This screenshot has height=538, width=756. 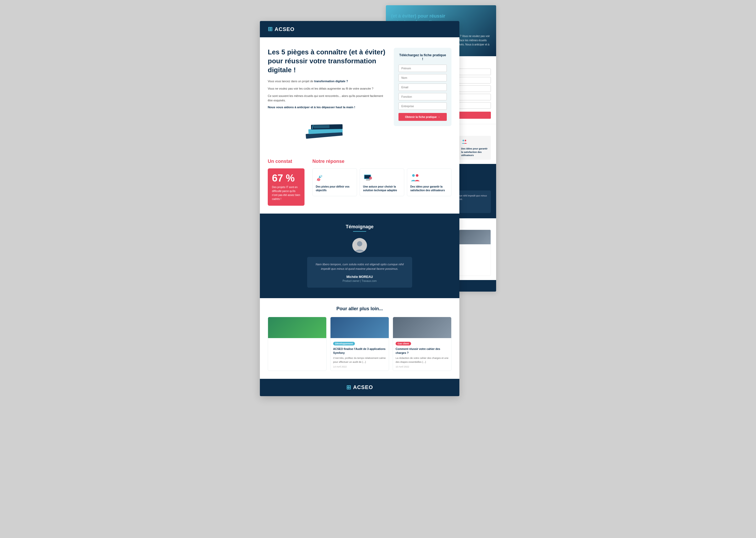 I want to click on form-field-fonction, so click(x=423, y=97).